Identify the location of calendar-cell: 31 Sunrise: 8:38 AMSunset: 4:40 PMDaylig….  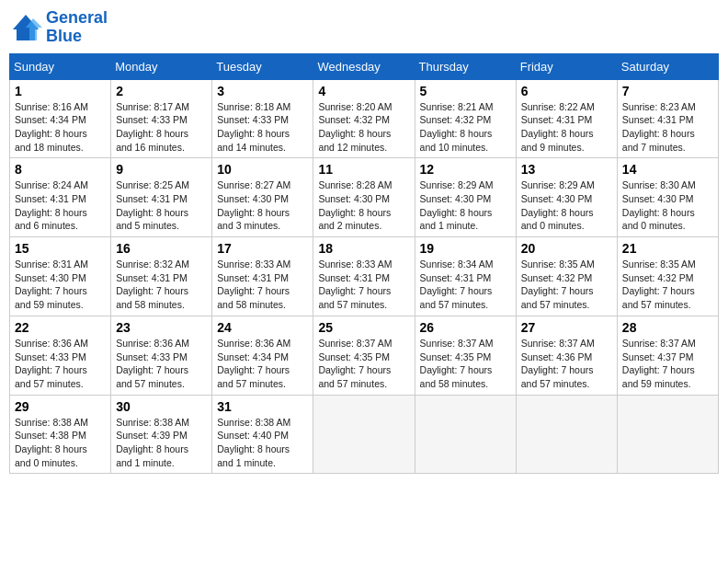
(263, 434).